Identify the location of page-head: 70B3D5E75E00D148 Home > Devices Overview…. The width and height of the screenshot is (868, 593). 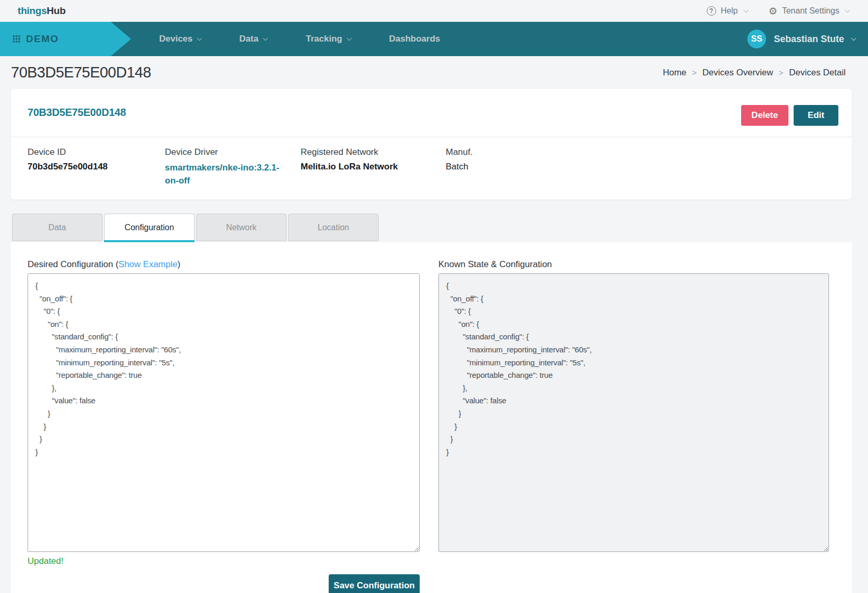
(432, 73).